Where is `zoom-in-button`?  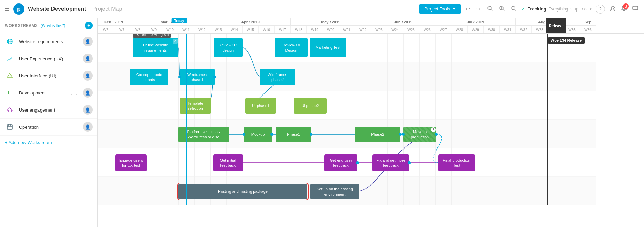 zoom-in-button is located at coordinates (502, 9).